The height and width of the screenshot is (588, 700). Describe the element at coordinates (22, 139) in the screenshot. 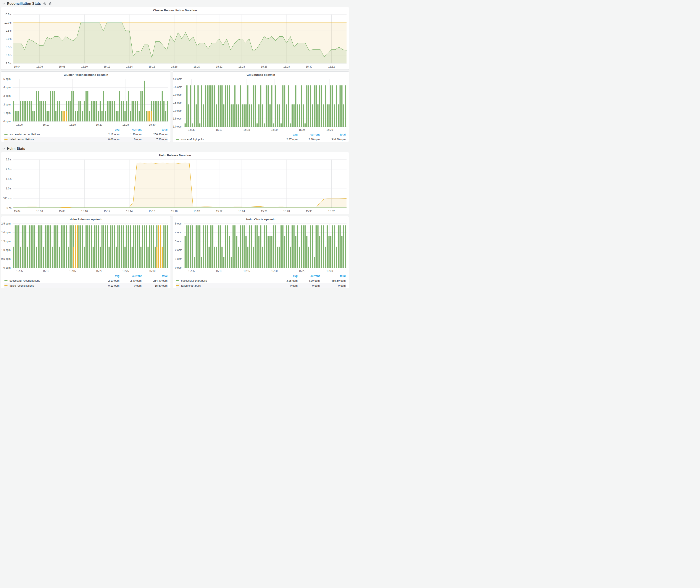

I see `series-name: failed reconciliations` at that location.